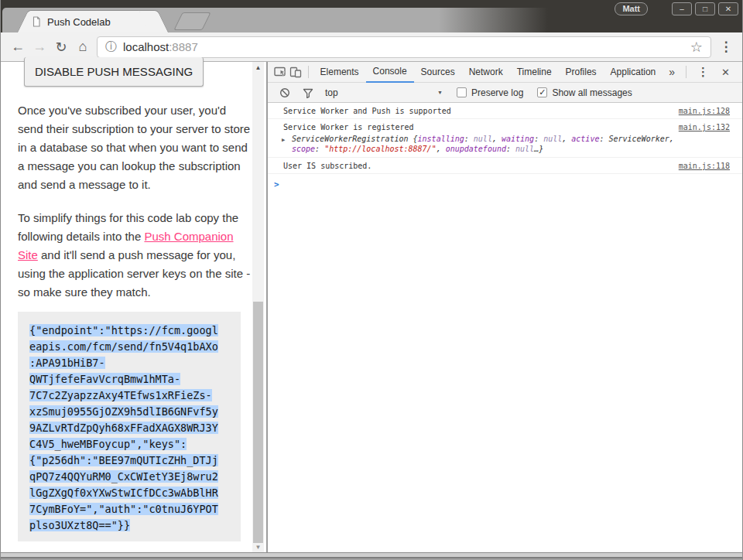  What do you see at coordinates (726, 73) in the screenshot?
I see `devtools-close-icon: ✕` at bounding box center [726, 73].